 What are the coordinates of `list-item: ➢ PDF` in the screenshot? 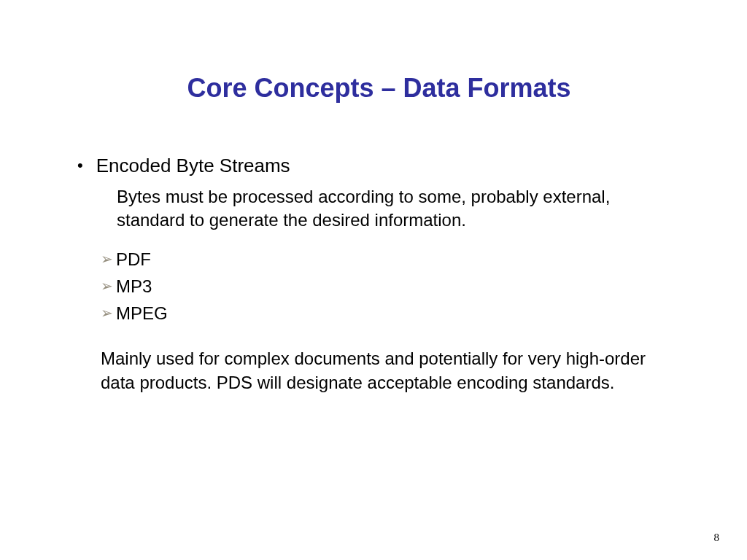 It's located at (387, 260).